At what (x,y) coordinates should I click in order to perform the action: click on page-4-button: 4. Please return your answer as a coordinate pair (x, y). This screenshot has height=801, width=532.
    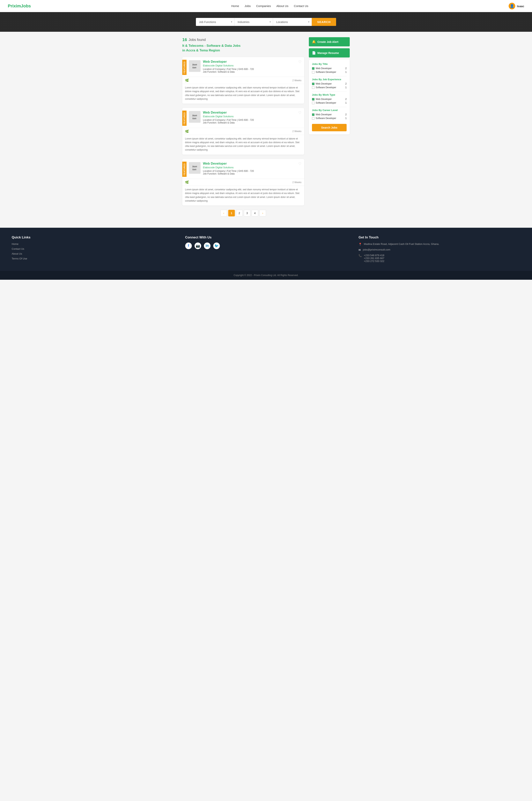
    Looking at the image, I should click on (255, 213).